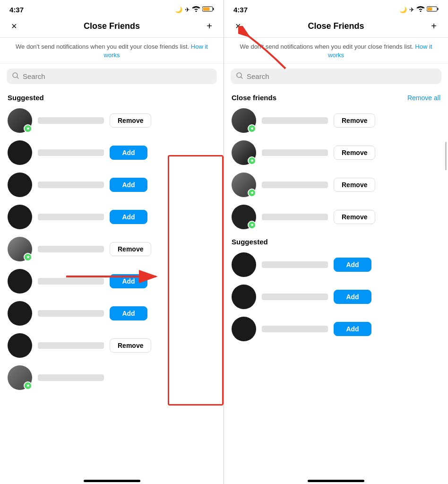  Describe the element at coordinates (434, 26) in the screenshot. I see `right-add-button: +` at that location.